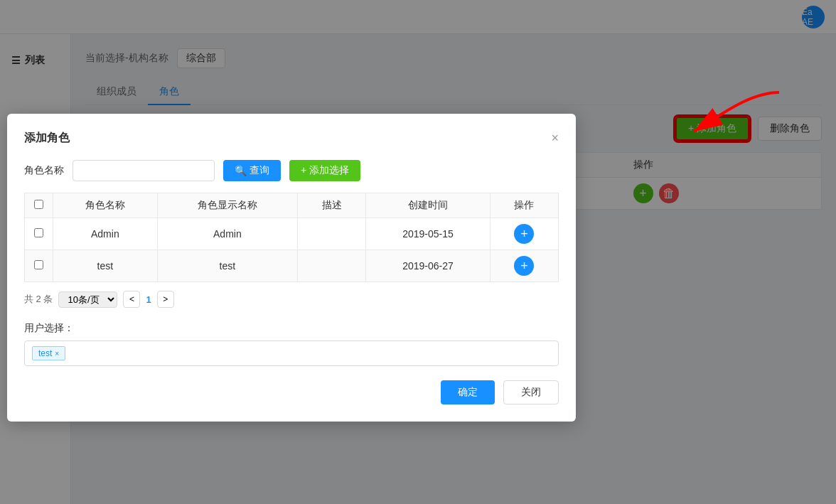  Describe the element at coordinates (524, 235) in the screenshot. I see `td-action-1: +` at that location.